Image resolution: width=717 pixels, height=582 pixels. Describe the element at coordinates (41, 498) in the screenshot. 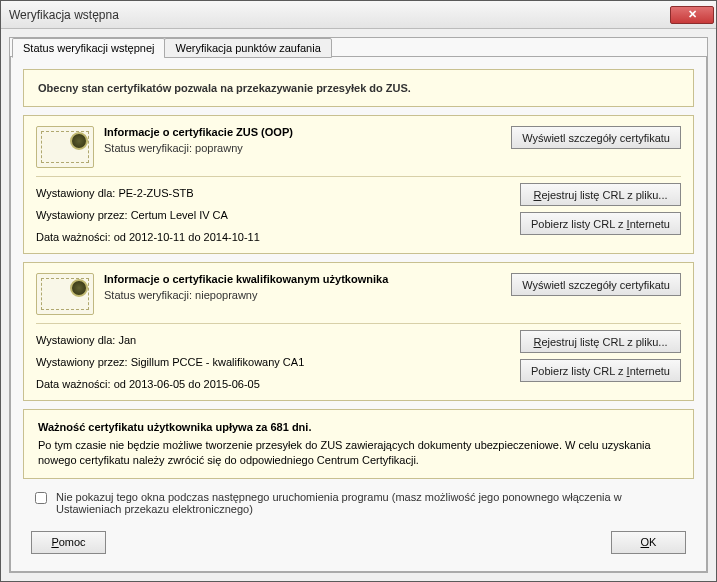

I see `dont-show-checkbox` at that location.